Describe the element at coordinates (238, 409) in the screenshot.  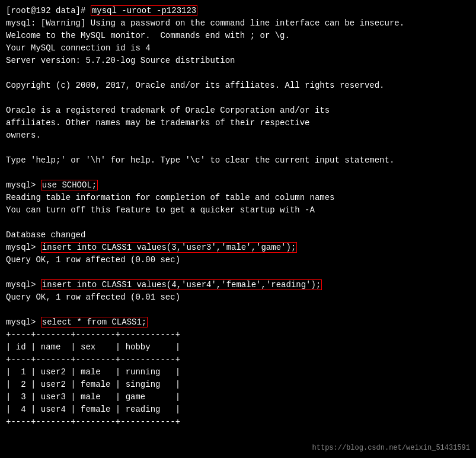
I see `table-row: | 4 | user4 | female | reading |` at that location.